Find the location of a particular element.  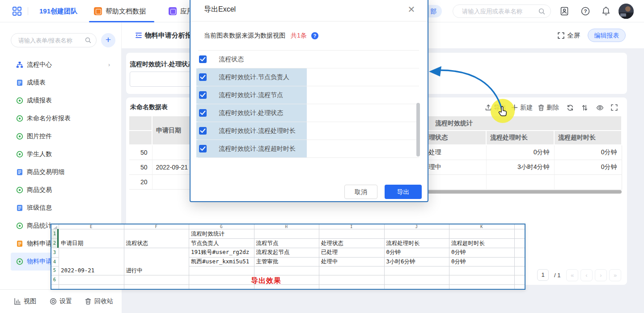

close-icon: ✕ is located at coordinates (411, 9).